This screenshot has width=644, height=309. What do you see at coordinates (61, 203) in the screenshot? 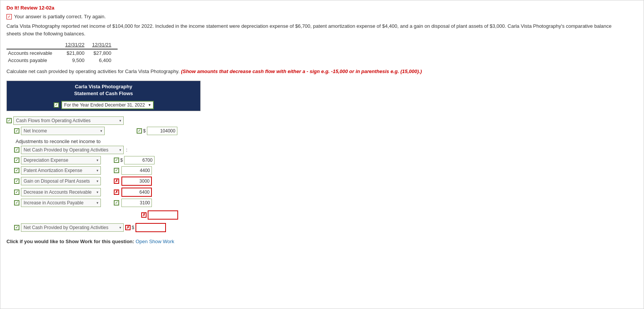
I see `increase-ap-select: Increase in Accounts Payable` at bounding box center [61, 203].